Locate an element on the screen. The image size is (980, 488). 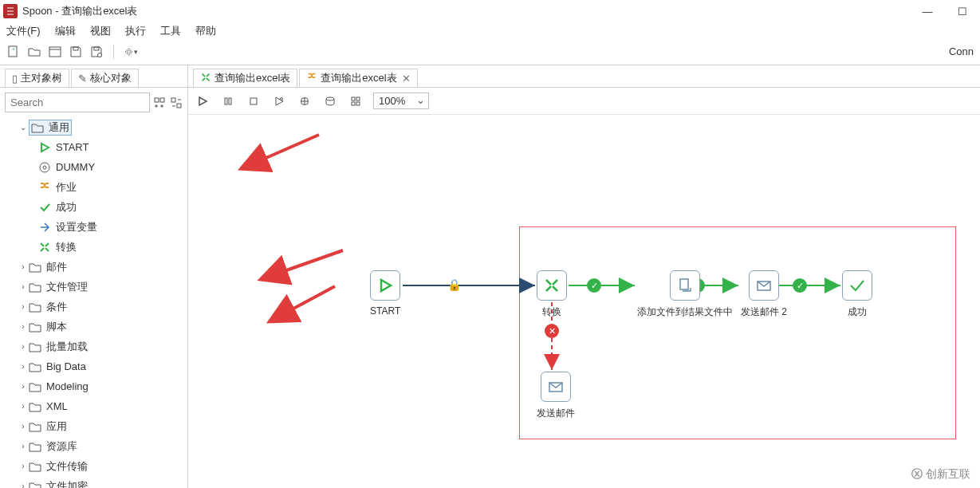
tree-item-job: 作业 is located at coordinates (96, 187).